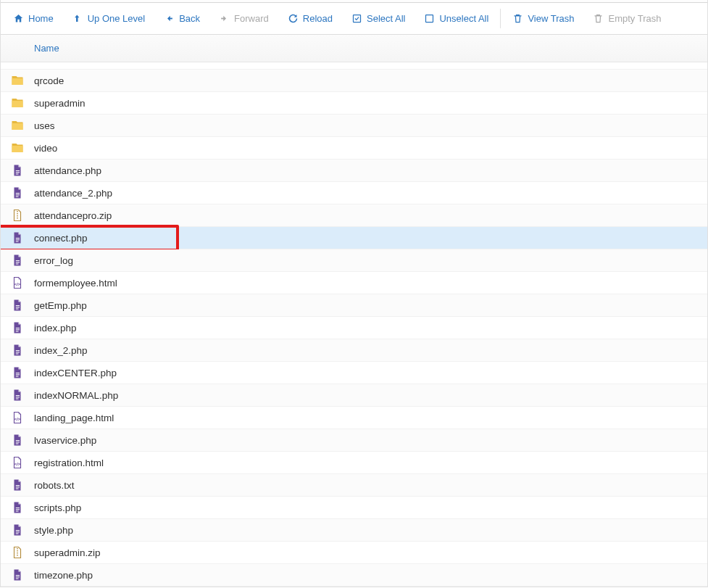 This screenshot has height=588, width=708. What do you see at coordinates (354, 193) in the screenshot?
I see `file-row: attendance_2.php` at bounding box center [354, 193].